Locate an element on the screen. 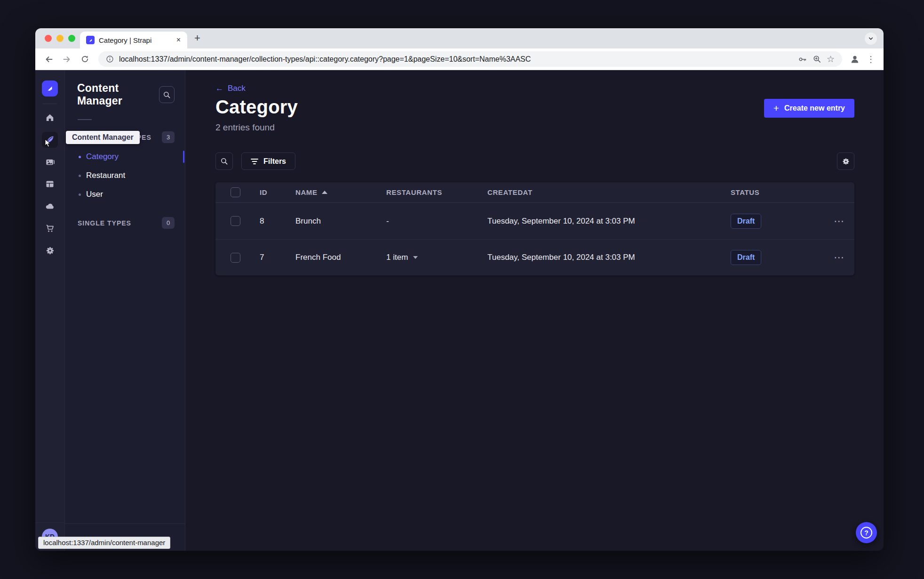  browser-menu-icon: ⋮ is located at coordinates (871, 59).